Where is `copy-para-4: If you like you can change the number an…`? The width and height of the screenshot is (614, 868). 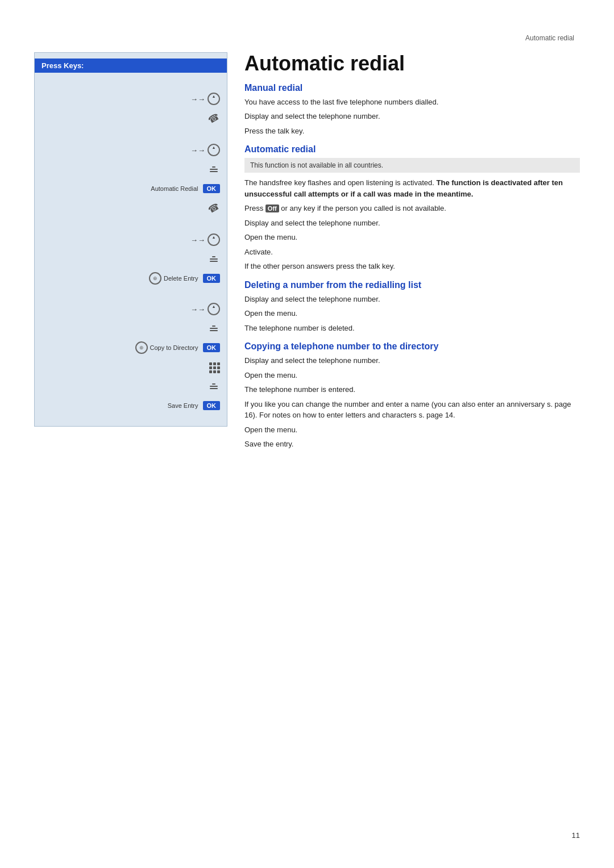
copy-para-4: If you like you can change the number an… is located at coordinates (412, 410).